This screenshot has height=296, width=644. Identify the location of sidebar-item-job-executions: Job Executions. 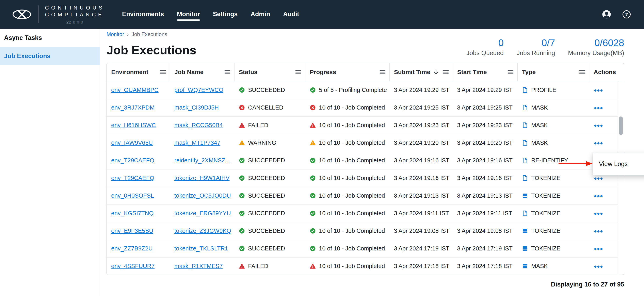
(50, 56).